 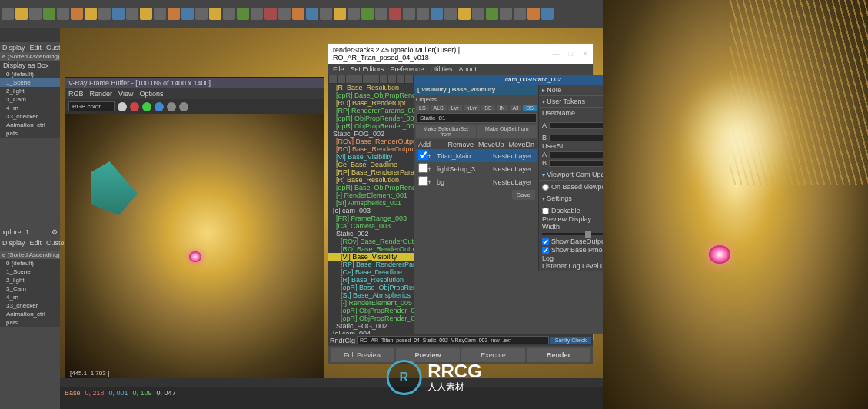 What do you see at coordinates (36, 243) in the screenshot?
I see `menu-edit: Edit` at bounding box center [36, 243].